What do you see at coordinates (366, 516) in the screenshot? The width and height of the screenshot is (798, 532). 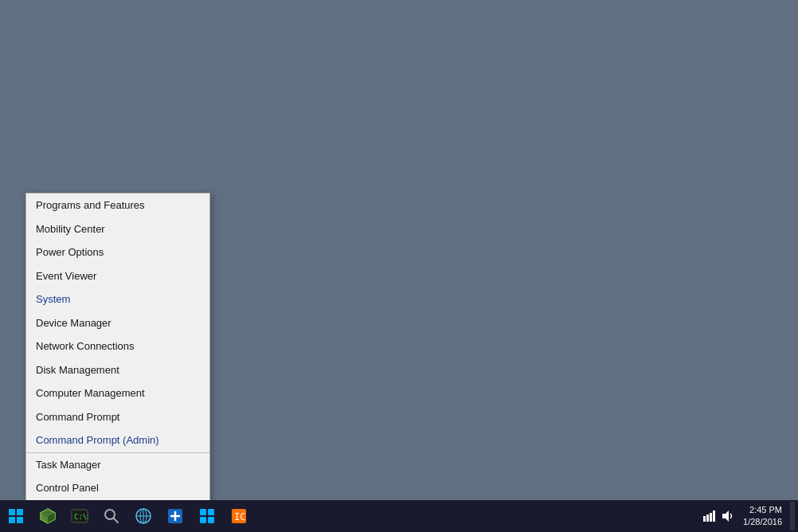 I see `taskbar-items: C:\>` at bounding box center [366, 516].